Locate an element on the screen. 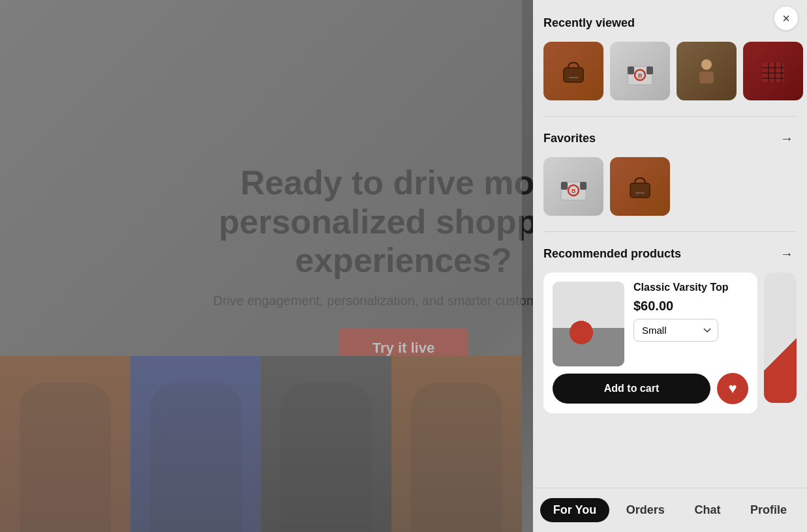 This screenshot has height=532, width=807. recommended-arrow: → is located at coordinates (787, 254).